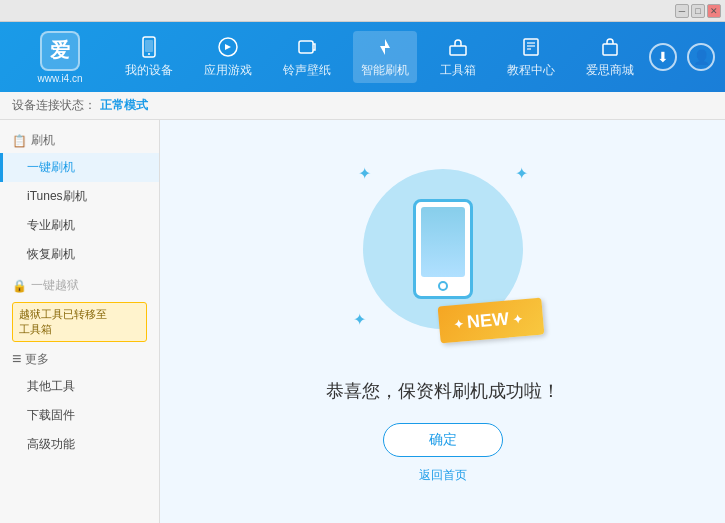 The height and width of the screenshot is (523, 725). Describe the element at coordinates (149, 70) in the screenshot. I see `nav-my-device-label: 我的设备` at that location.